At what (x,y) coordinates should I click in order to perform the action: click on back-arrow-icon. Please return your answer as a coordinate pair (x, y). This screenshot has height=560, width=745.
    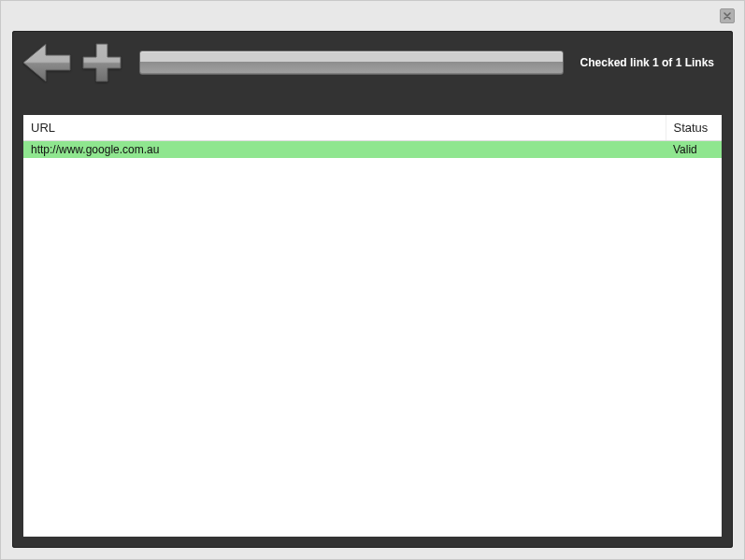
    Looking at the image, I should click on (47, 63).